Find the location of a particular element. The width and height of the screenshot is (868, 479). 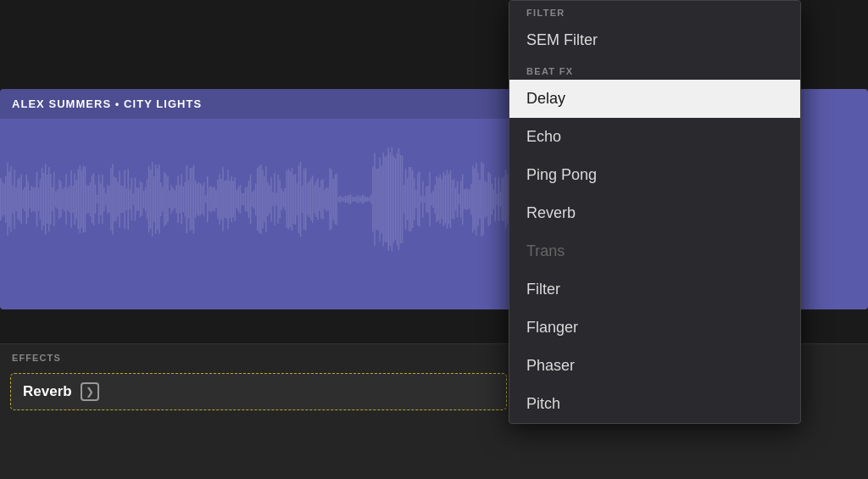

effects-slot-name: Reverb is located at coordinates (47, 392).